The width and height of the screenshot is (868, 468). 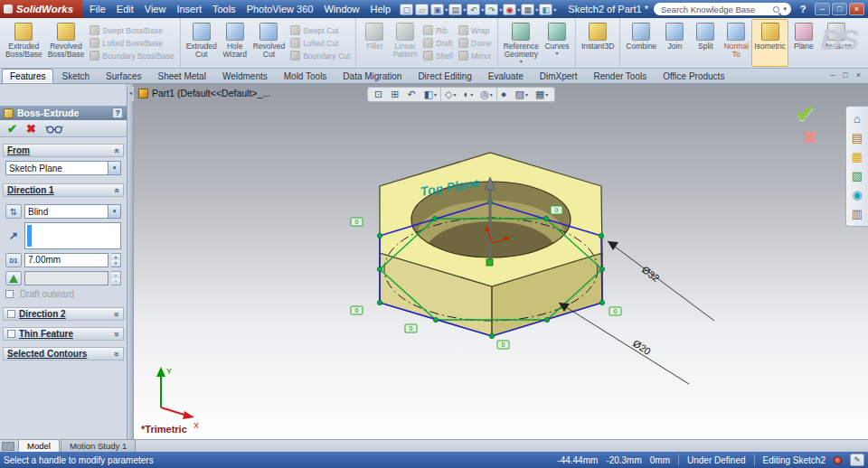 What do you see at coordinates (476, 56) in the screenshot?
I see `mirror-button: Mirror` at bounding box center [476, 56].